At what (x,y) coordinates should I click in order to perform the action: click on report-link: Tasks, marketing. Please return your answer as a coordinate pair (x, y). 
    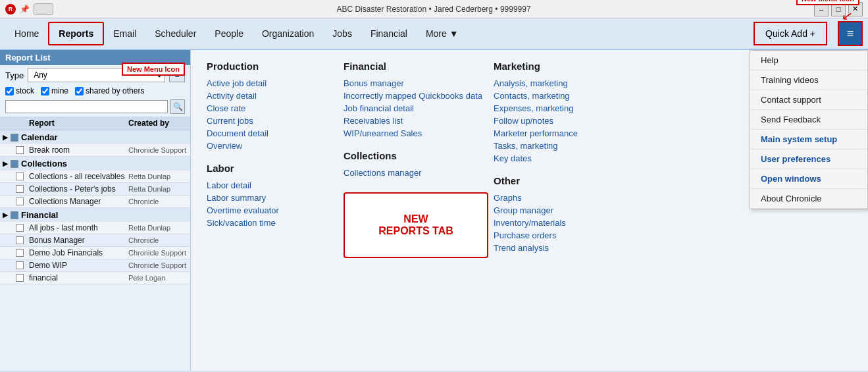
    Looking at the image, I should click on (566, 146).